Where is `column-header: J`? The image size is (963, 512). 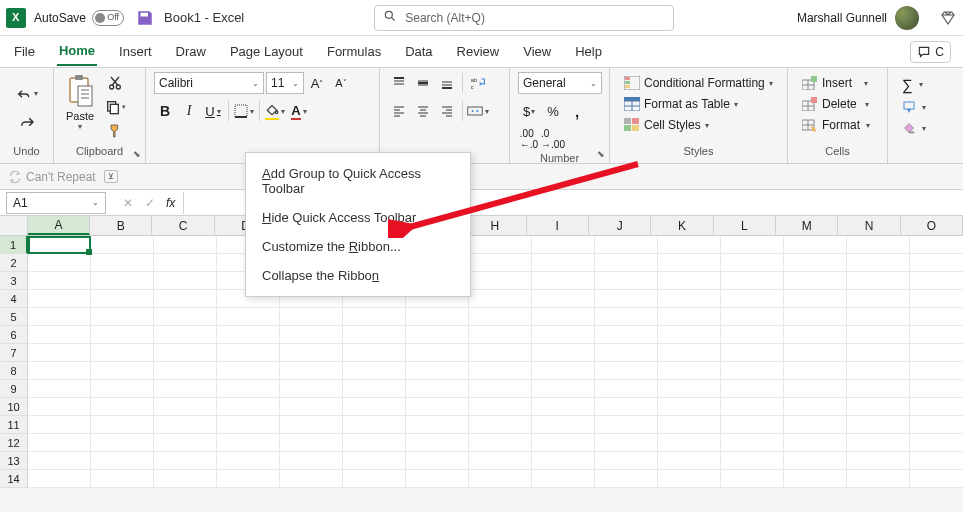
column-header: J is located at coordinates (620, 226).